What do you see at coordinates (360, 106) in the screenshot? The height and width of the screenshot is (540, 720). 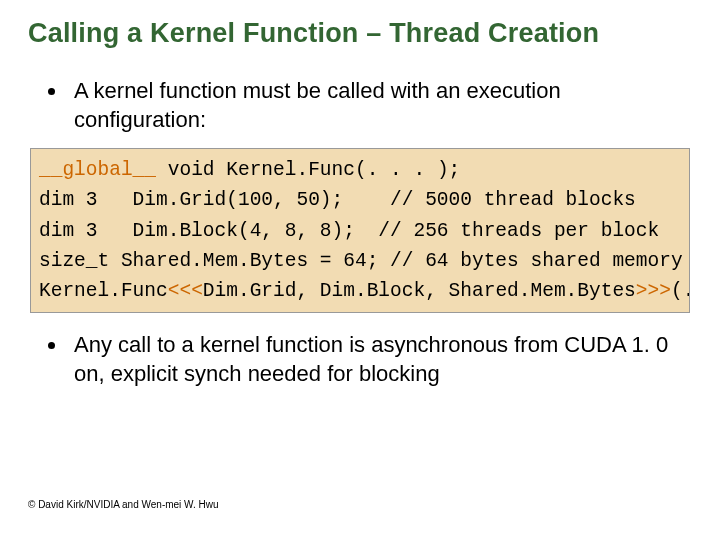 I see `bullet-list-top: A kernel function must be called with an…` at bounding box center [360, 106].